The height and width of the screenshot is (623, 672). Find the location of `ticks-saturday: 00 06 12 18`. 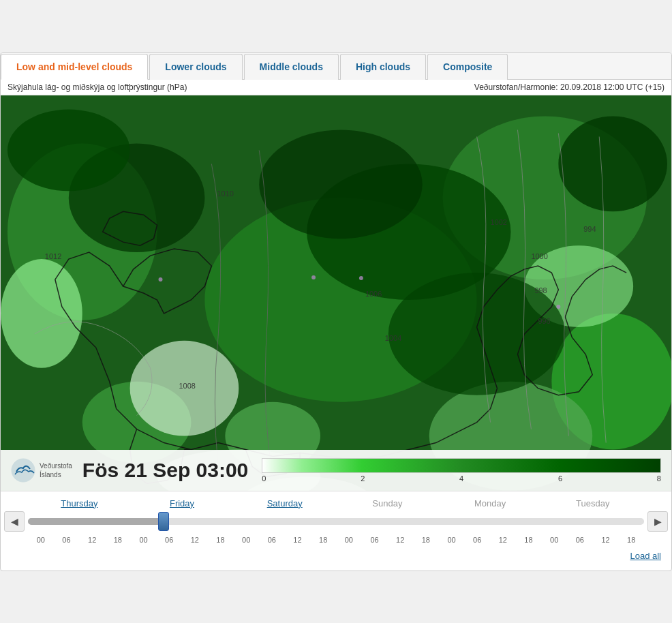

ticks-saturday: 00 06 12 18 is located at coordinates (285, 540).